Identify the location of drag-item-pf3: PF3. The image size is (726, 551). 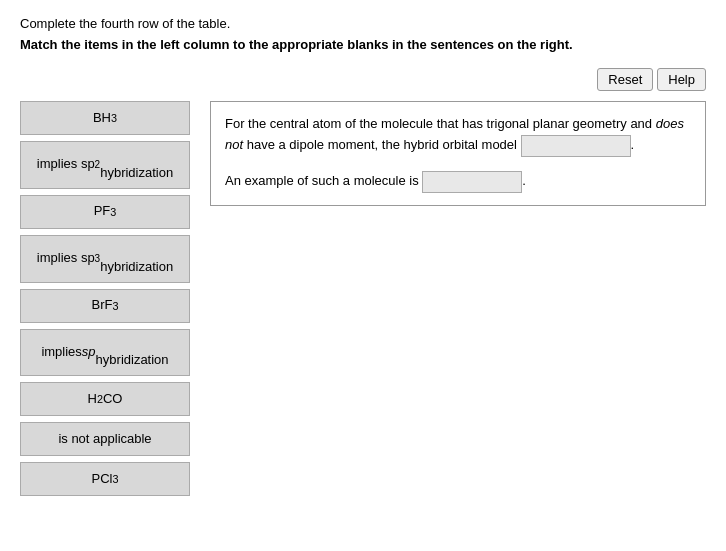
(105, 212).